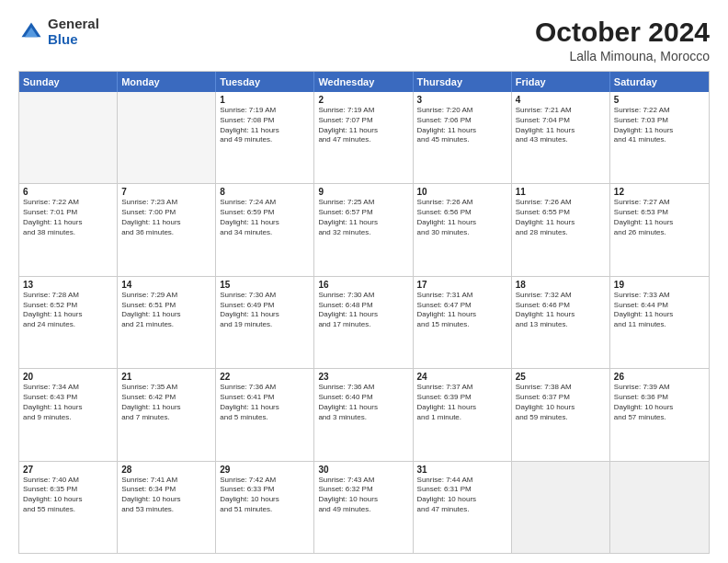 This screenshot has width=728, height=563. I want to click on cell-info: Sunrise: 7:36 AMSunset: 6:40 PMDaylight:…, so click(363, 403).